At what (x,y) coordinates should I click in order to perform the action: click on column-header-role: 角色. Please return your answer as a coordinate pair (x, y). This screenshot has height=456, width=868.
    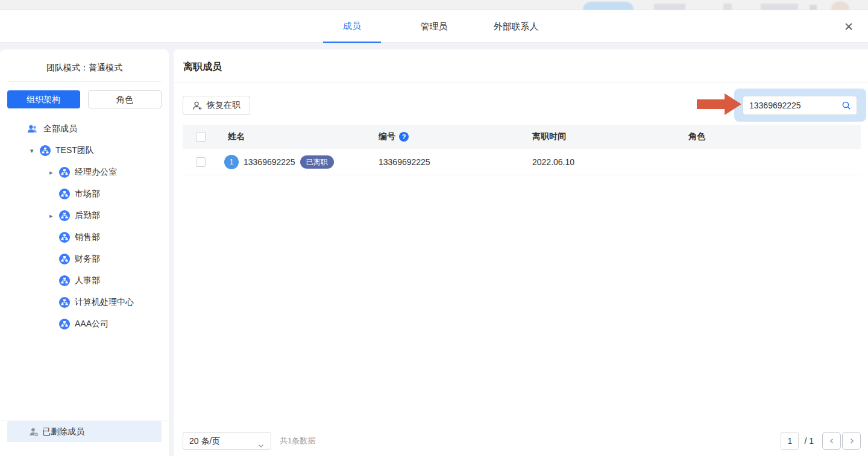
    Looking at the image, I should click on (770, 137).